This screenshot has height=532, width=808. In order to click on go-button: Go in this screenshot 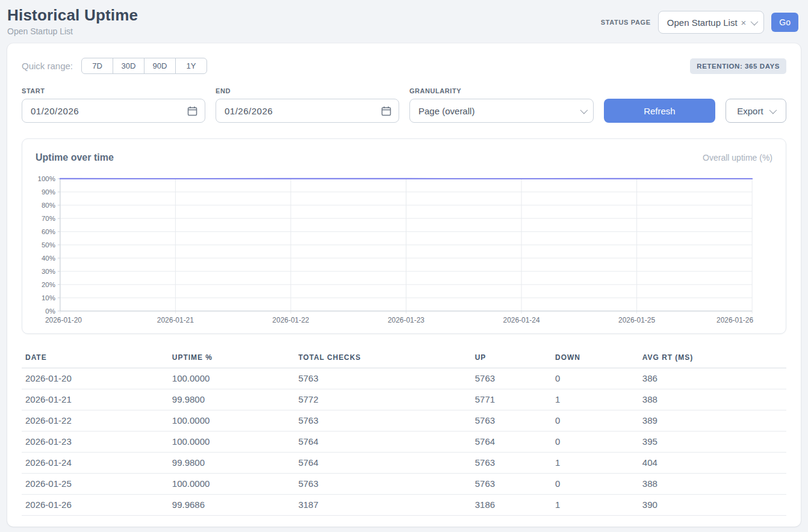, I will do `click(785, 22)`.